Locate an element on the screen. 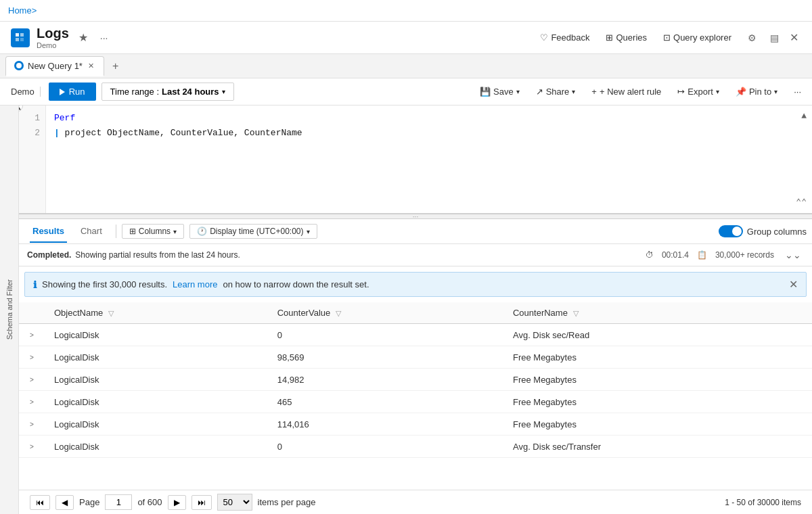  expand-results-button: ⌄⌄ is located at coordinates (793, 255).